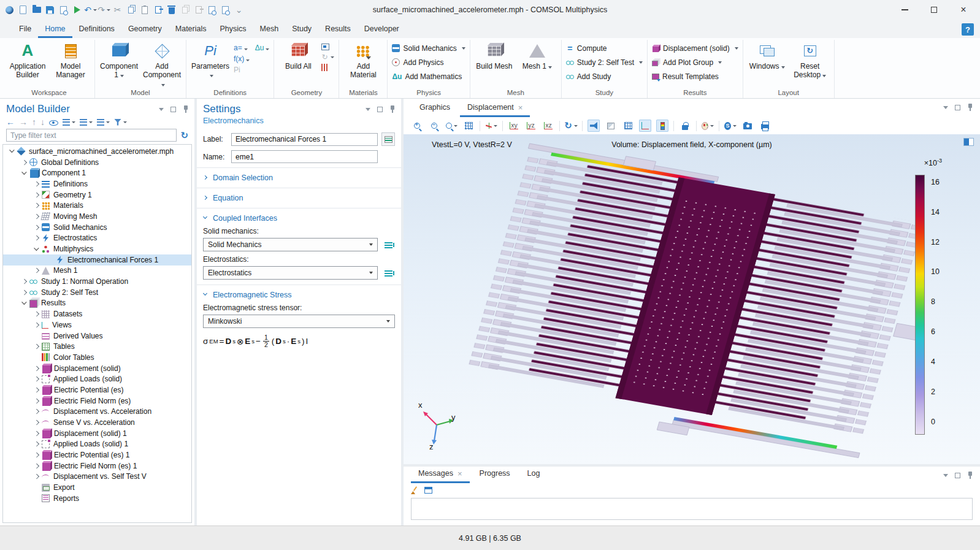 The image size is (980, 550). What do you see at coordinates (97, 162) in the screenshot?
I see `tree-item-global-definitions: Global Definitions` at bounding box center [97, 162].